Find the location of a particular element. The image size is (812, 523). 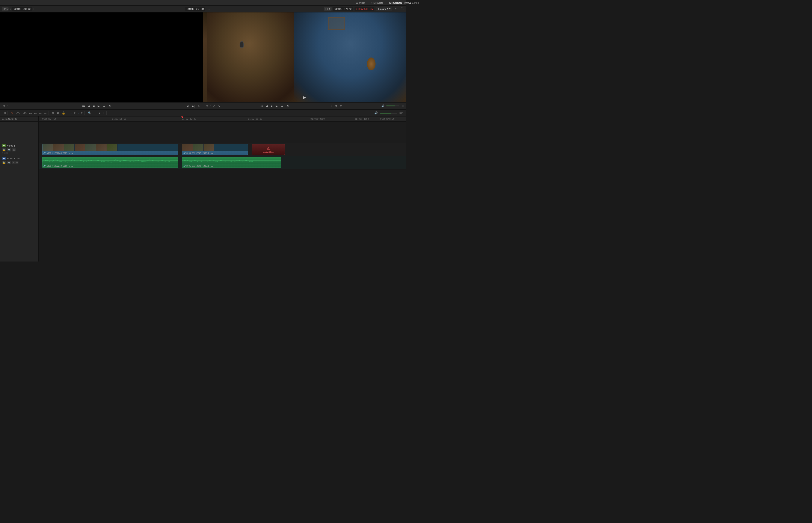

view-arrow-right: ▾ is located at coordinates (210, 106).